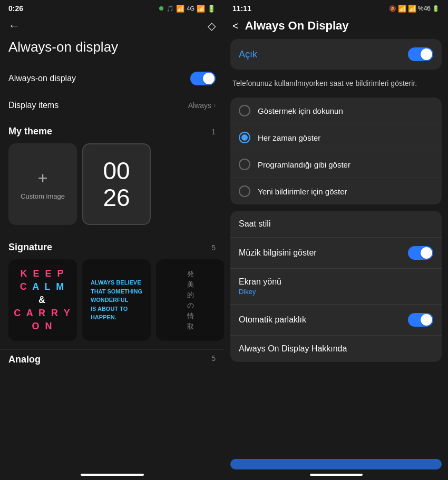  What do you see at coordinates (242, 8) in the screenshot?
I see `status-time-right: 11:11` at bounding box center [242, 8].